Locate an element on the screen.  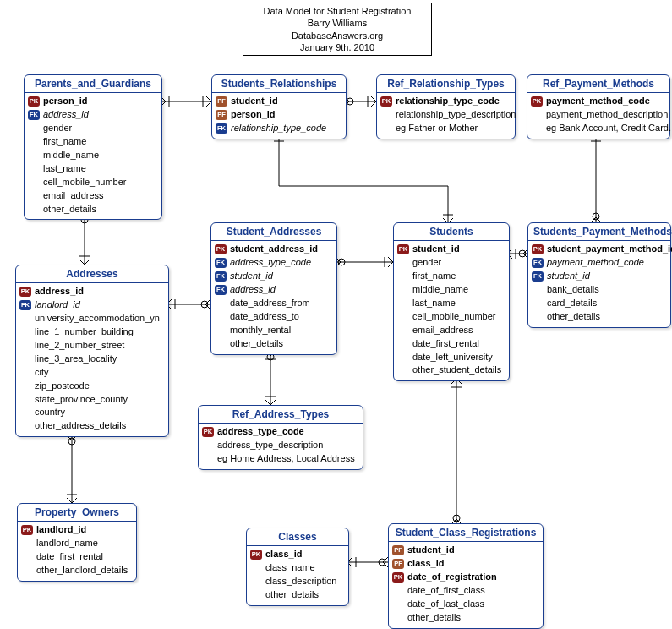
attribute-row: landlord_name is located at coordinates (77, 544).